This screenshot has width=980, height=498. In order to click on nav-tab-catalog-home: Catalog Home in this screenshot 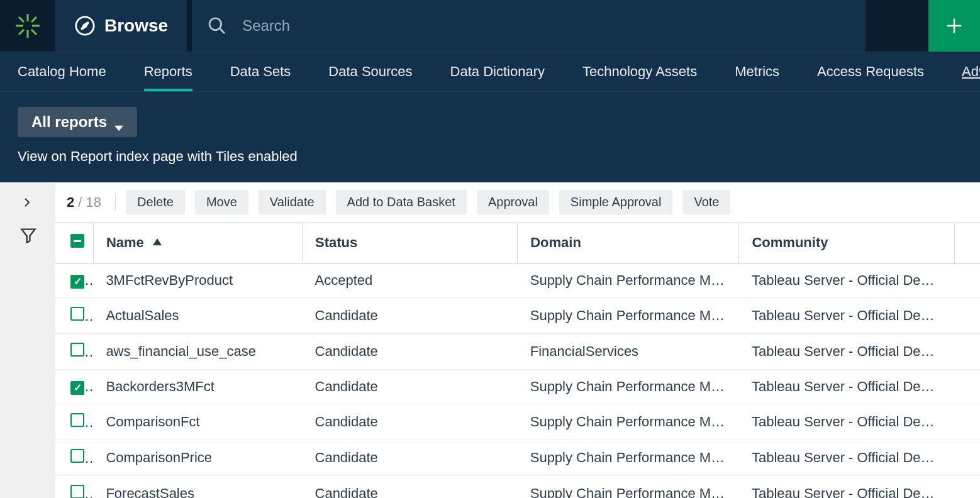, I will do `click(62, 72)`.